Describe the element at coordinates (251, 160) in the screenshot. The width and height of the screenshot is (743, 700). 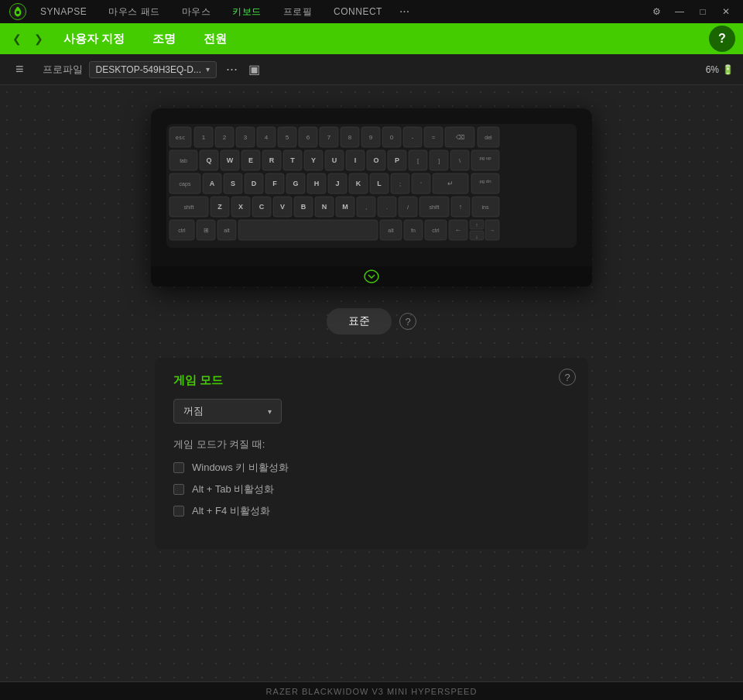
I see `svg-text: E` at that location.